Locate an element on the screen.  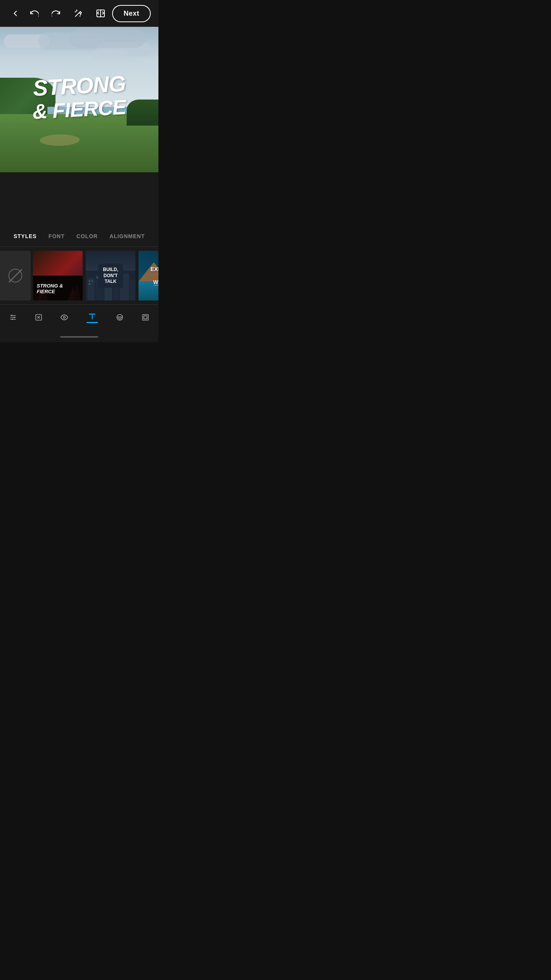
top-toolbar: Next is located at coordinates (79, 13).